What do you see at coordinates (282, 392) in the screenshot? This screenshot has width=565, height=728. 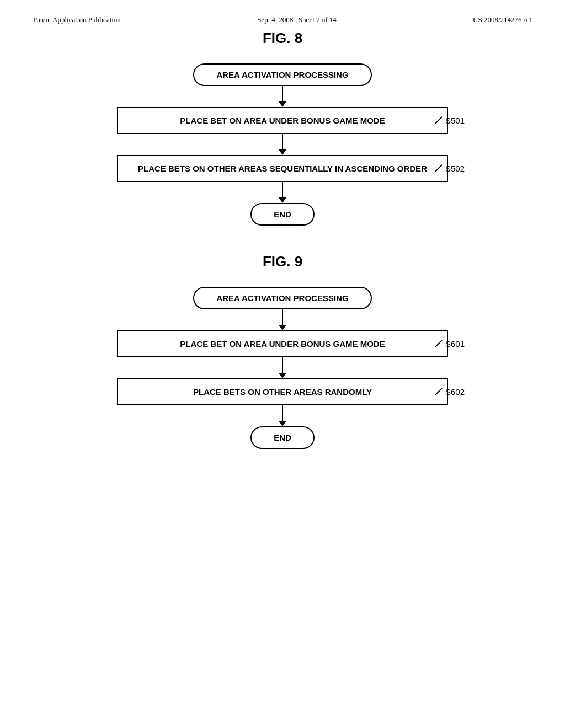 I see `fig9-s602-row: PLACE BETS ON OTHER AREAS RANDOMLY S602` at bounding box center [282, 392].